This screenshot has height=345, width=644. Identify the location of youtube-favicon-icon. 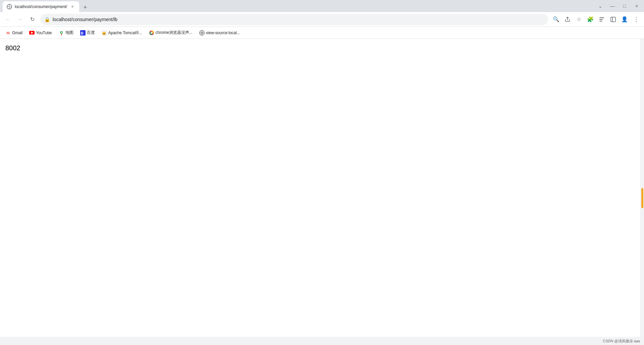
(32, 33).